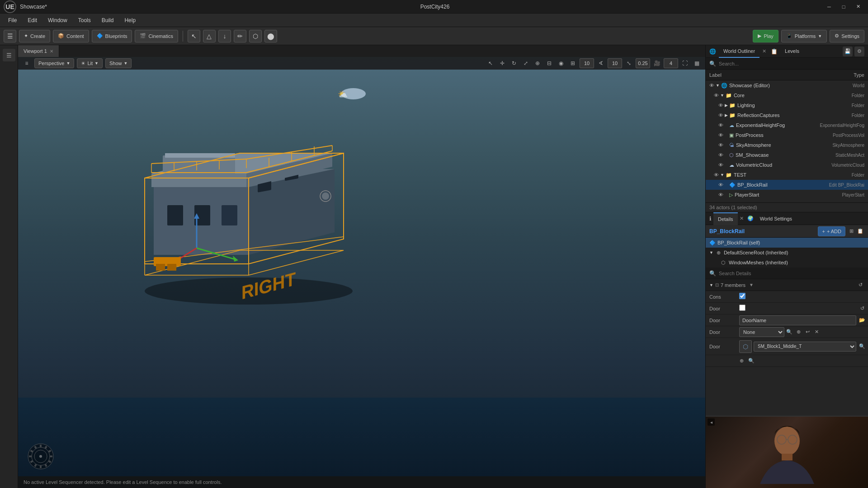 The image size is (868, 488). I want to click on content-button: 📦 Content, so click(71, 36).